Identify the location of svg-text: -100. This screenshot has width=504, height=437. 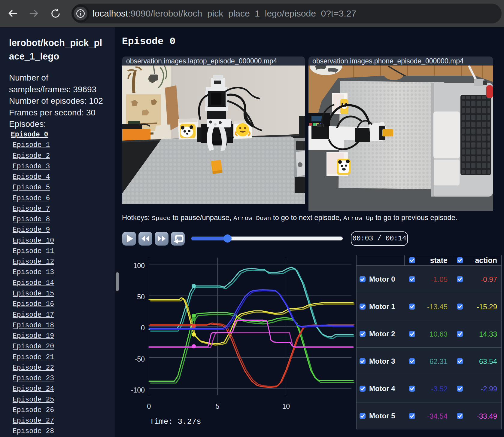
(138, 390).